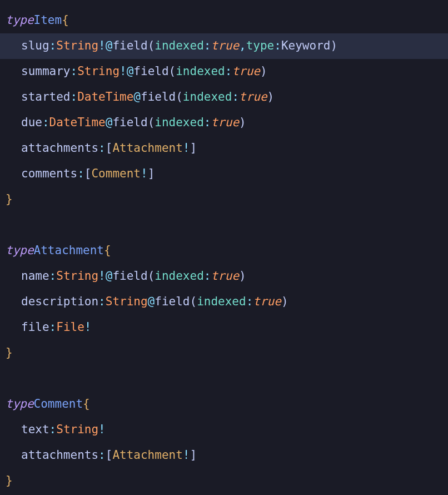 The width and height of the screenshot is (448, 495). Describe the element at coordinates (224, 251) in the screenshot. I see `code-line: type Attachment {` at that location.